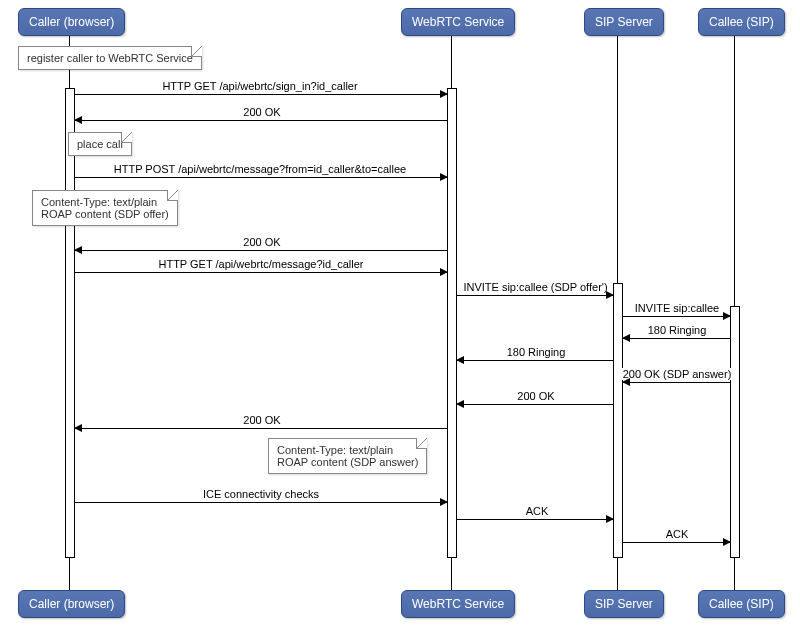 Image resolution: width=800 pixels, height=629 pixels. I want to click on participant-webrtc-top: WebRTC Service, so click(458, 22).